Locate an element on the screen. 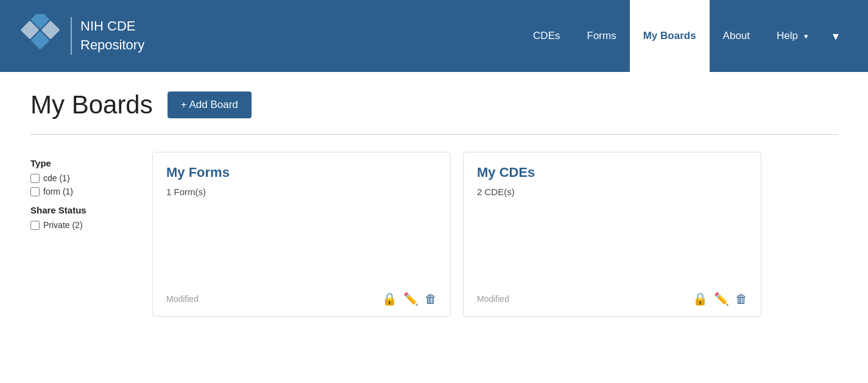 This screenshot has height=383, width=868. extra-chevron-icon: ▾ is located at coordinates (836, 36).